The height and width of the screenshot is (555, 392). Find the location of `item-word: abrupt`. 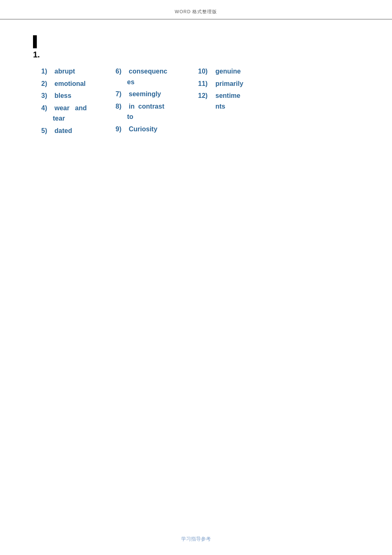

item-word: abrupt is located at coordinates (65, 71).